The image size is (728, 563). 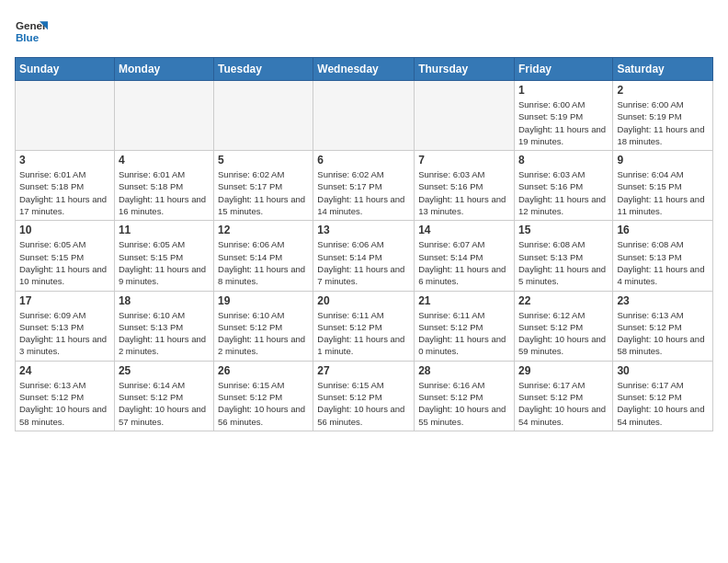 What do you see at coordinates (663, 301) in the screenshot?
I see `day-number: 23` at bounding box center [663, 301].